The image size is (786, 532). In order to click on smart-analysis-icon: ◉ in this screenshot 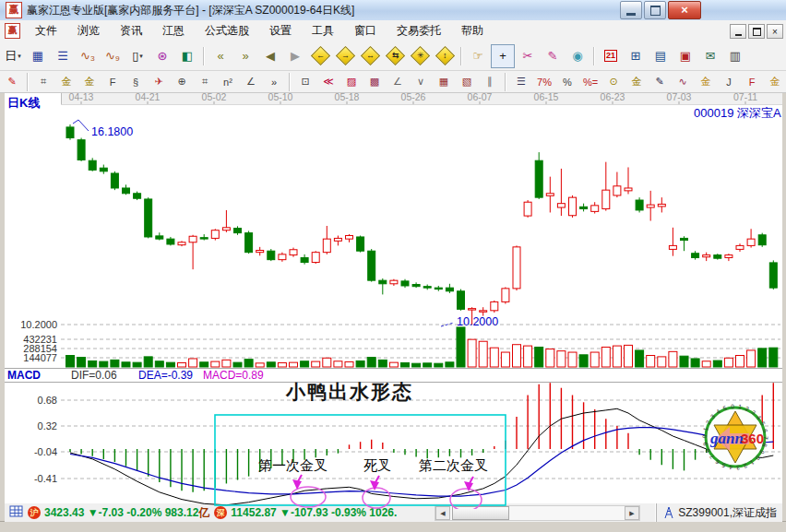, I will do `click(578, 56)`.